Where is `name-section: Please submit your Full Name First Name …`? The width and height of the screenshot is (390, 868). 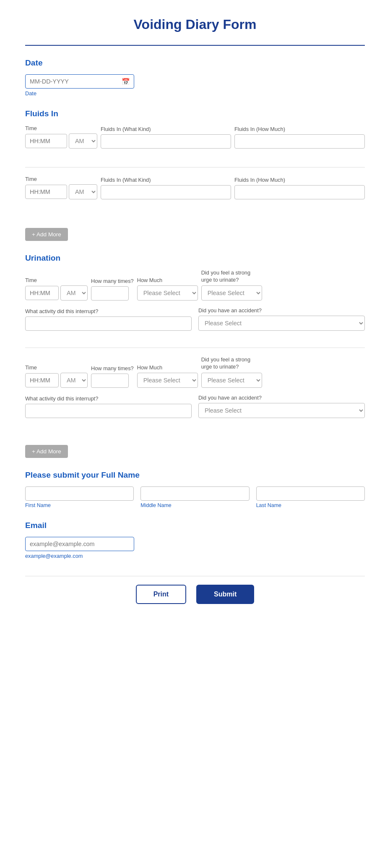
name-section: Please submit your Full Name First Name … is located at coordinates (195, 489).